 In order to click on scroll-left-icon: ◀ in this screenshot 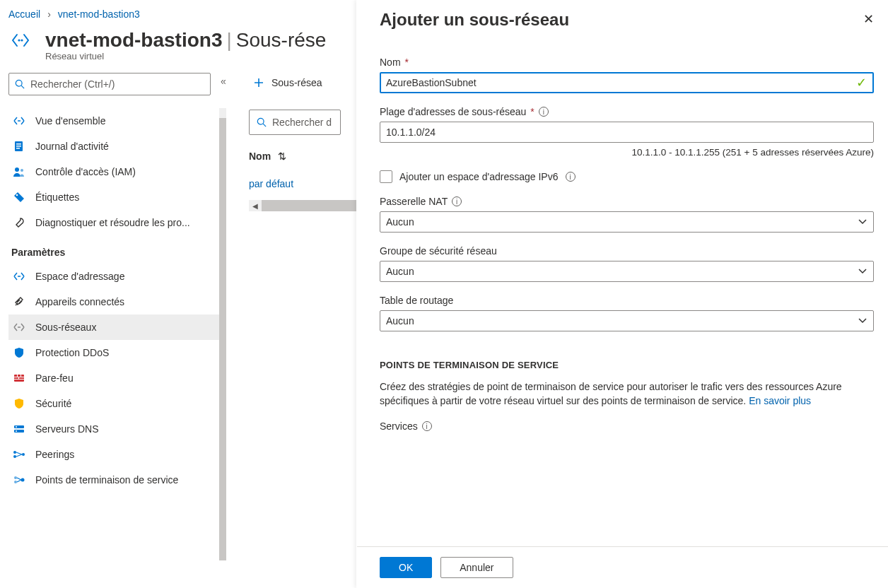, I will do `click(255, 206)`.